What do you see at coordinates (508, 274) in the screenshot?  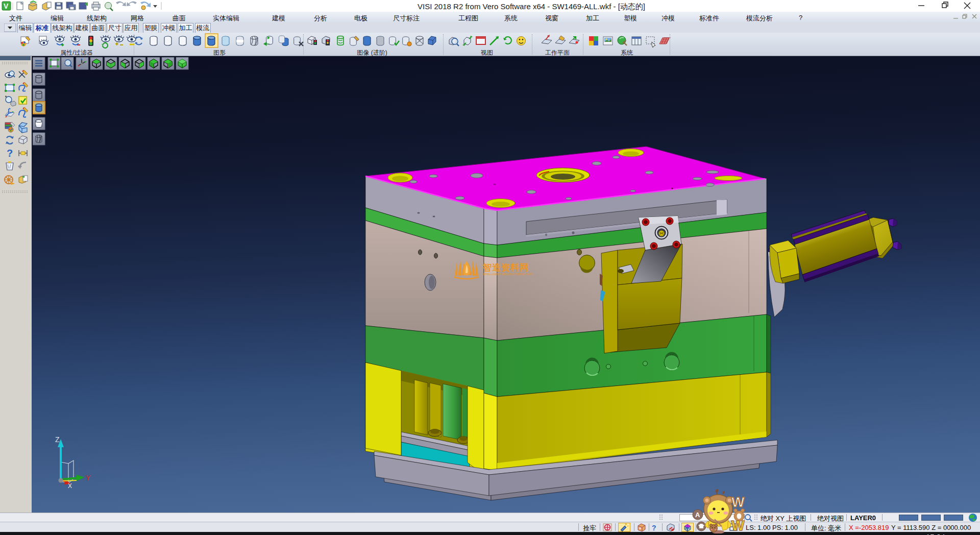 I see `svg-text: INTELLIGENT MANUFACTURING DATA` at bounding box center [508, 274].